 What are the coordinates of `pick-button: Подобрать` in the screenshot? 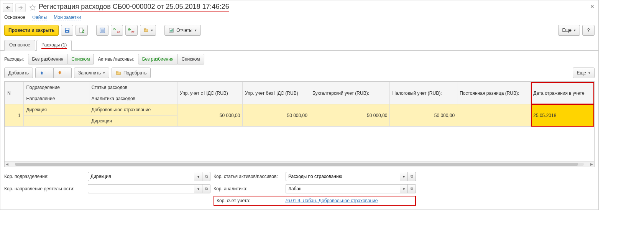 It's located at (131, 73).